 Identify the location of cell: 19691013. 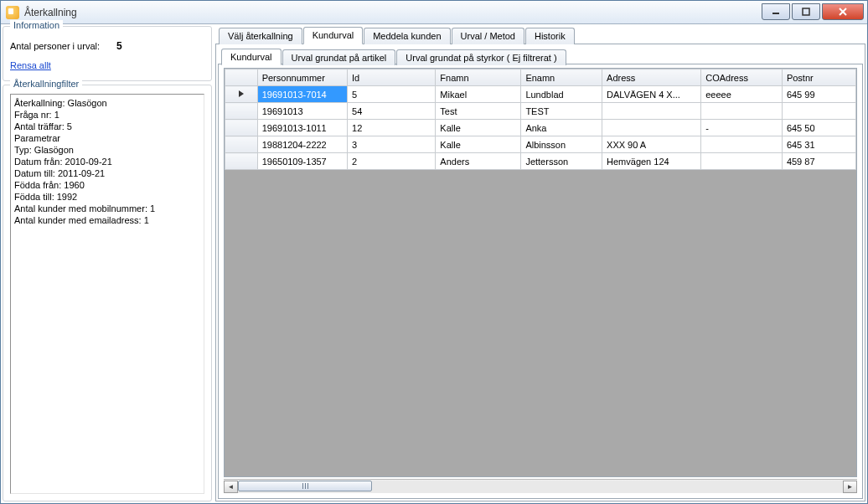
(302, 111).